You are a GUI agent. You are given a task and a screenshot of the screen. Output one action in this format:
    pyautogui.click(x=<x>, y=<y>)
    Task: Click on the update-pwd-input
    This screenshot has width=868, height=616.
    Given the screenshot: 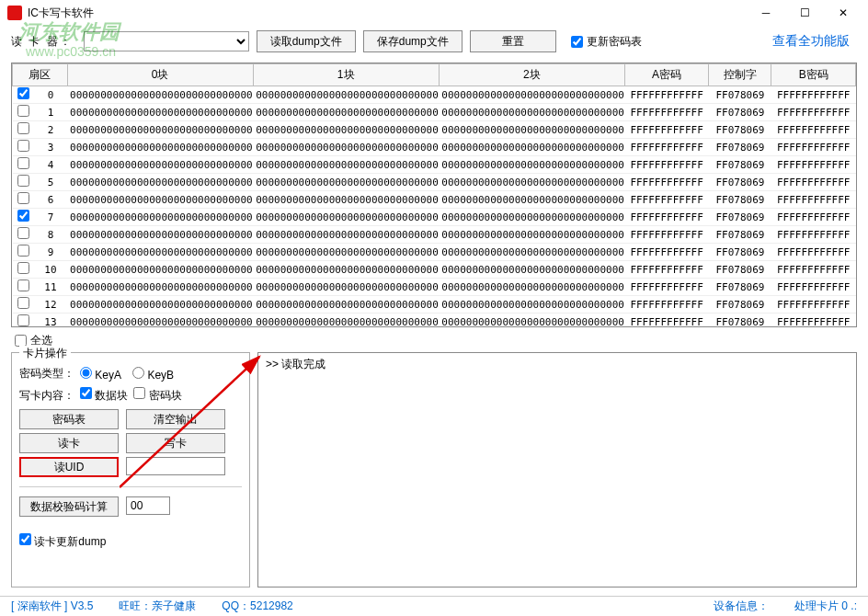 What is the action you would take?
    pyautogui.click(x=577, y=42)
    